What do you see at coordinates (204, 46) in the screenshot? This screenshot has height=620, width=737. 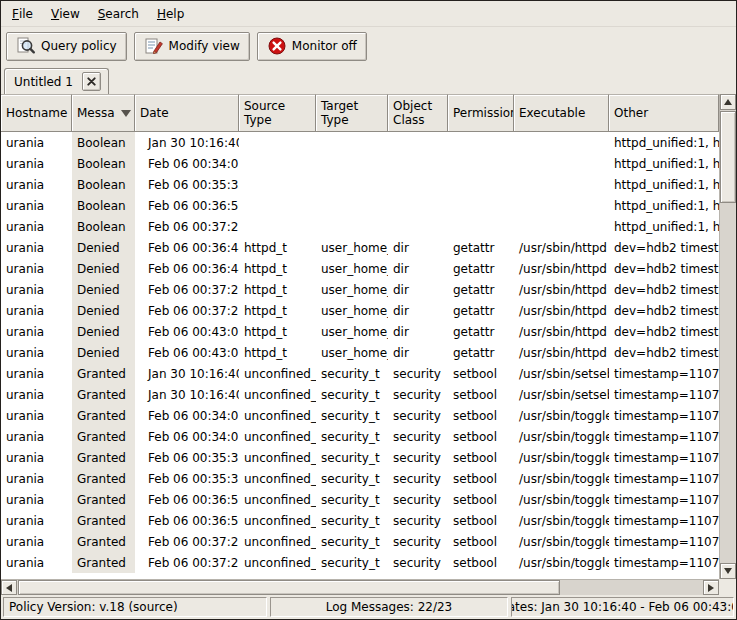 I see `modify-view-label: Modify view` at bounding box center [204, 46].